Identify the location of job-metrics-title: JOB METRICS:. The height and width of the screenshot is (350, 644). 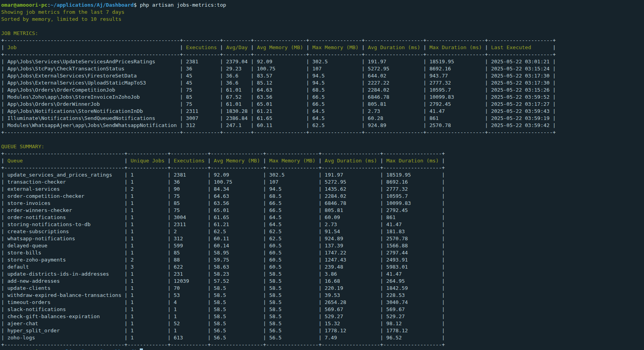
(323, 33).